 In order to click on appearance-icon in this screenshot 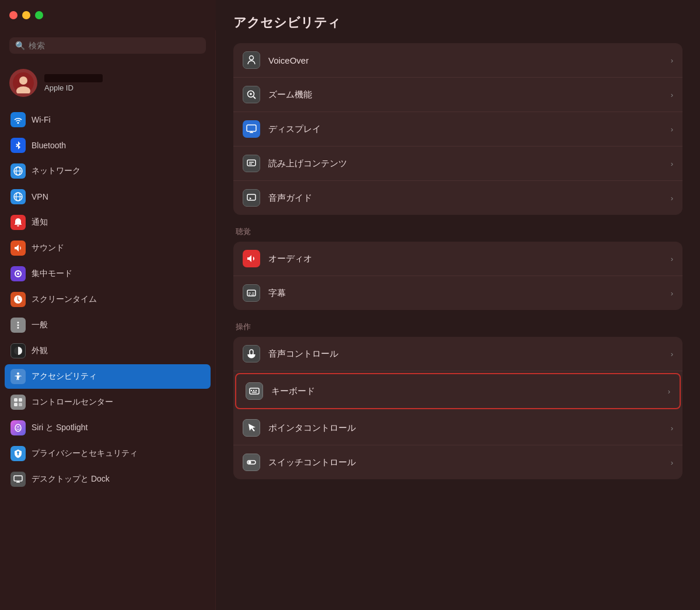, I will do `click(18, 351)`.